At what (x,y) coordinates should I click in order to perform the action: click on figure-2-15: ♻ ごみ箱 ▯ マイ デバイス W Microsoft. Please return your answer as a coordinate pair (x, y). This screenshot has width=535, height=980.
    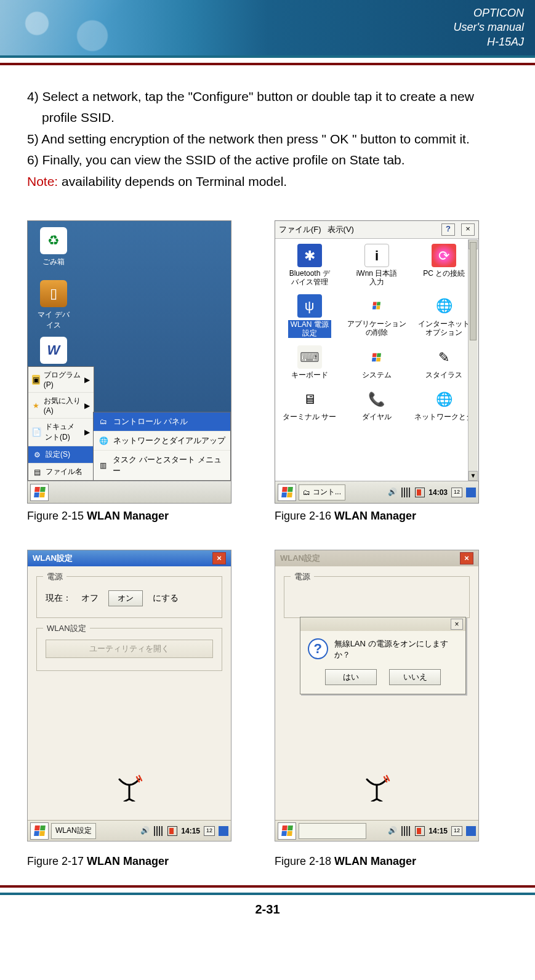
    Looking at the image, I should click on (129, 372).